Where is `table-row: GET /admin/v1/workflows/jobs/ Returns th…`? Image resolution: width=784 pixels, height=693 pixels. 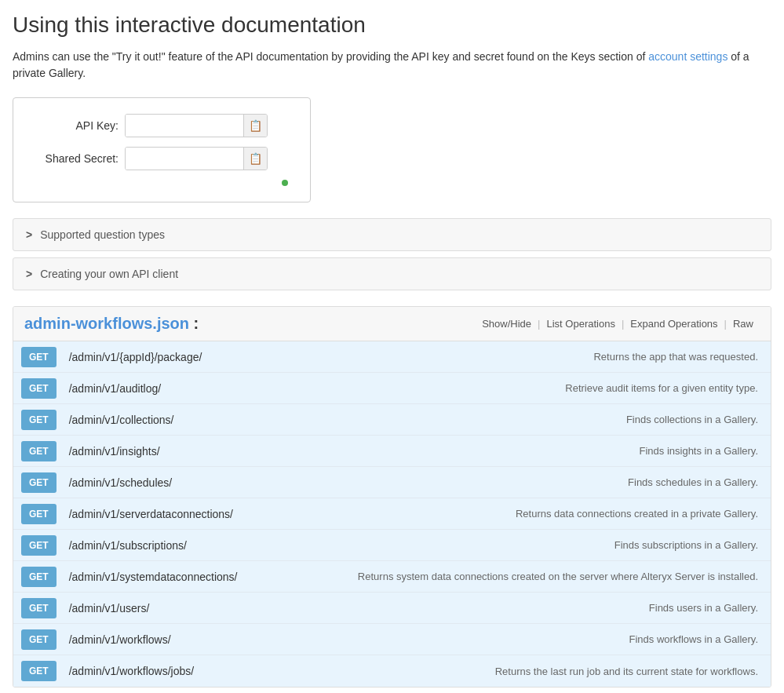
table-row: GET /admin/v1/workflows/jobs/ Returns th… is located at coordinates (392, 671).